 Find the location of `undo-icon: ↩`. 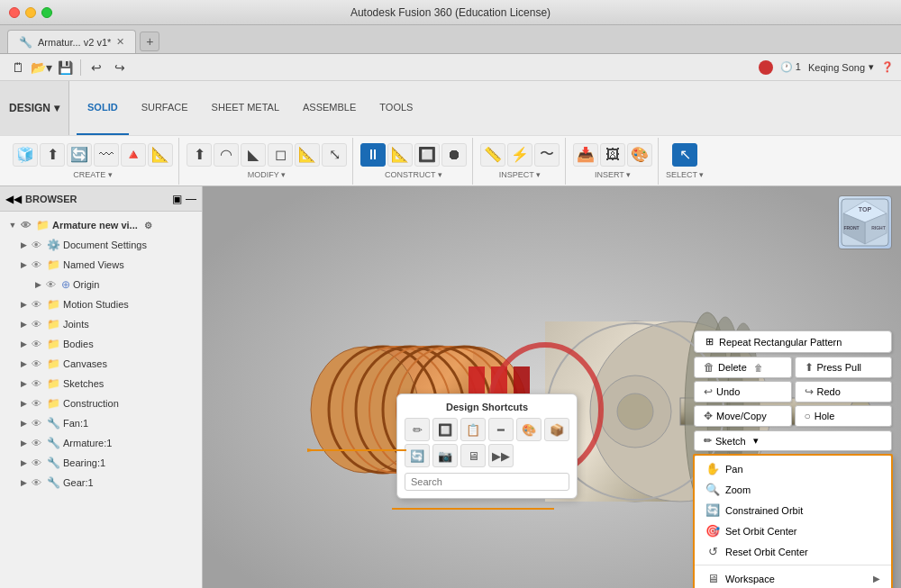

undo-icon: ↩ is located at coordinates (96, 68).